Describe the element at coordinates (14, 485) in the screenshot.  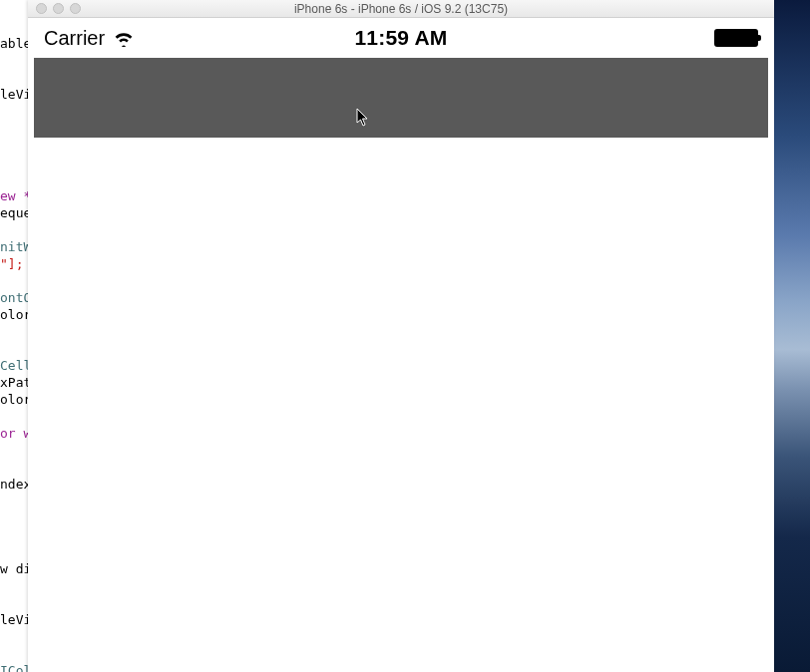
I see `code-fragment: ndex` at that location.